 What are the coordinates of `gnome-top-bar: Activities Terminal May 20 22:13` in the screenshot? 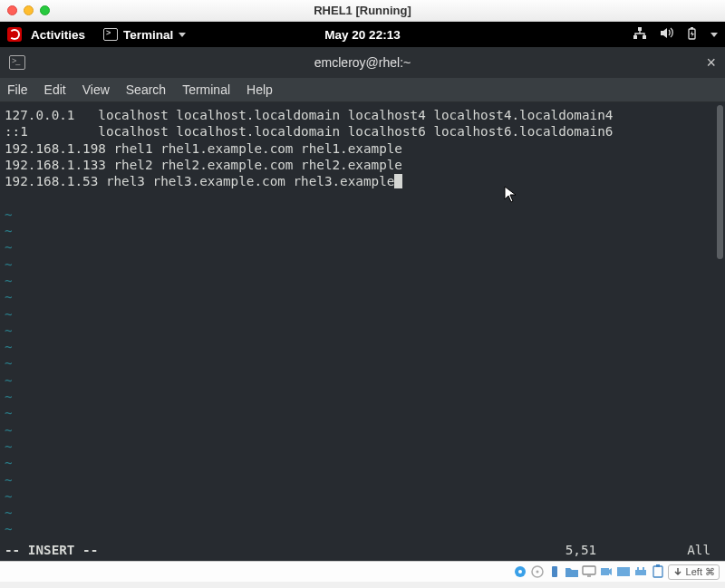 It's located at (362, 34).